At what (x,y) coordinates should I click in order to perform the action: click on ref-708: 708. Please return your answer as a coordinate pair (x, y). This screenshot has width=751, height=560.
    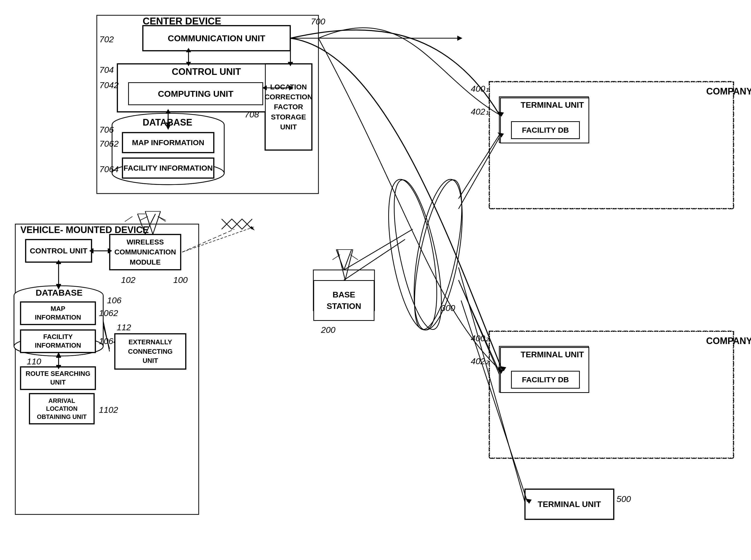
    Looking at the image, I should click on (252, 115).